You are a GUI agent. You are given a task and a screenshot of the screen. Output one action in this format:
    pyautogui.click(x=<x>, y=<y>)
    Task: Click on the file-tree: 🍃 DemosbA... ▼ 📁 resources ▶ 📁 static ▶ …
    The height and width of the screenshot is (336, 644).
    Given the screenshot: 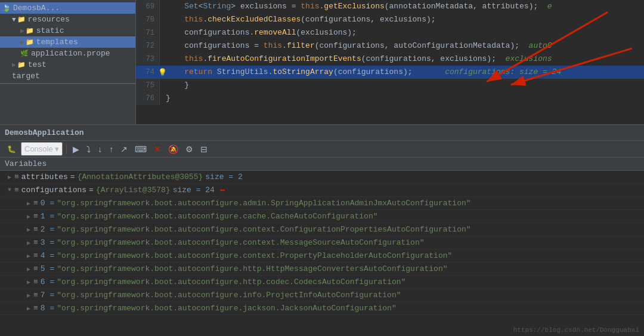 What is the action you would take?
    pyautogui.click(x=68, y=62)
    